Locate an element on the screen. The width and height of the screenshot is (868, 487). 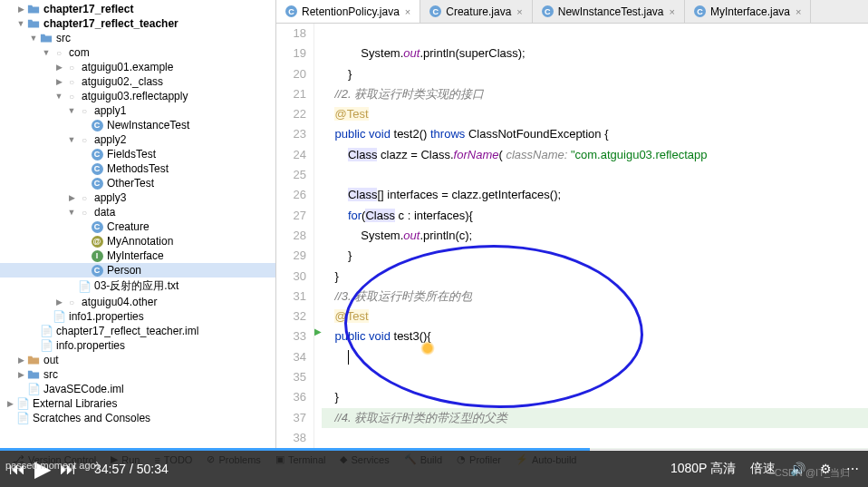
tree-label: chapter17_reflect_teacher is located at coordinates (111, 24).